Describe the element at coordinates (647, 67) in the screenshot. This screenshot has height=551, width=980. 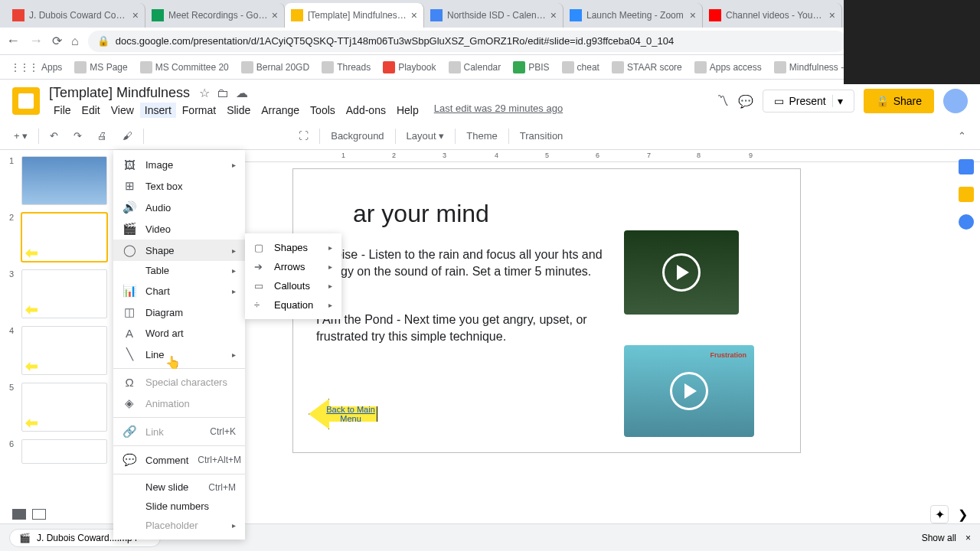
I see `bookmark-item: STAAR score` at that location.